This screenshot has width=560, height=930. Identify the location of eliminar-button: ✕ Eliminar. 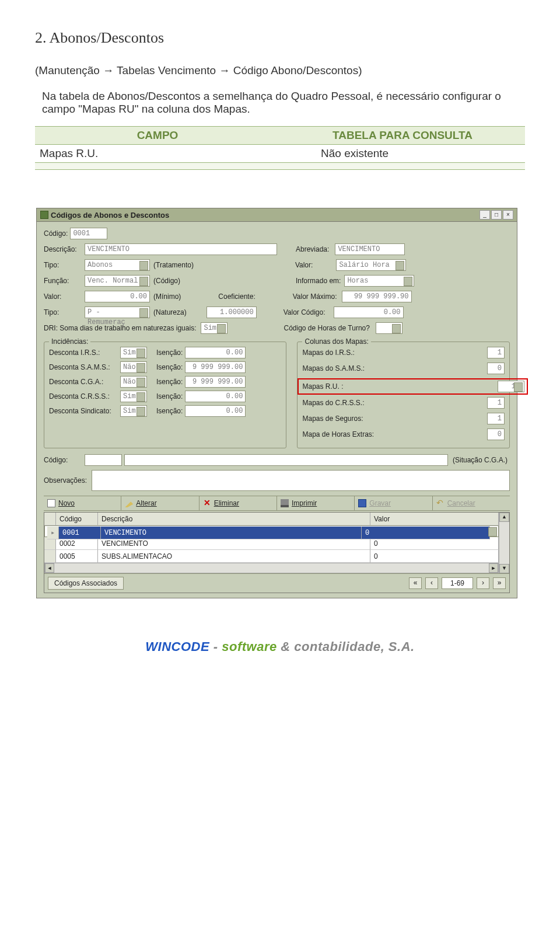
(238, 503).